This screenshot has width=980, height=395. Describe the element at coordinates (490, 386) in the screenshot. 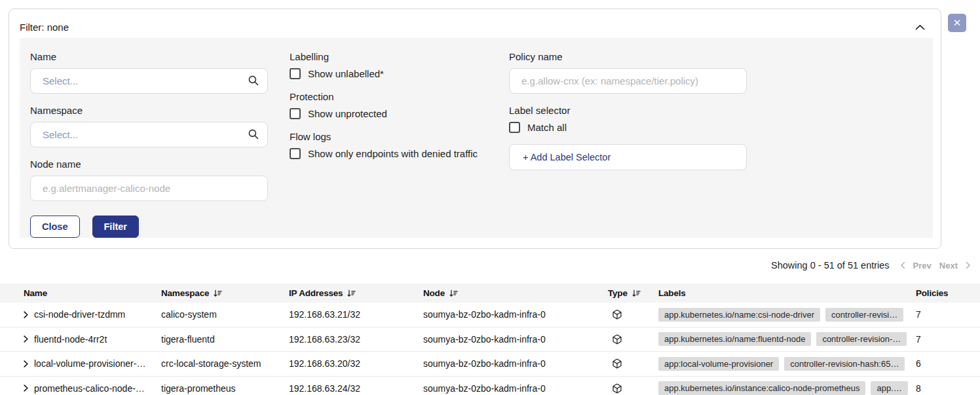

I see `table-row: prometheus-calico-node-… tigera-promethe…` at that location.